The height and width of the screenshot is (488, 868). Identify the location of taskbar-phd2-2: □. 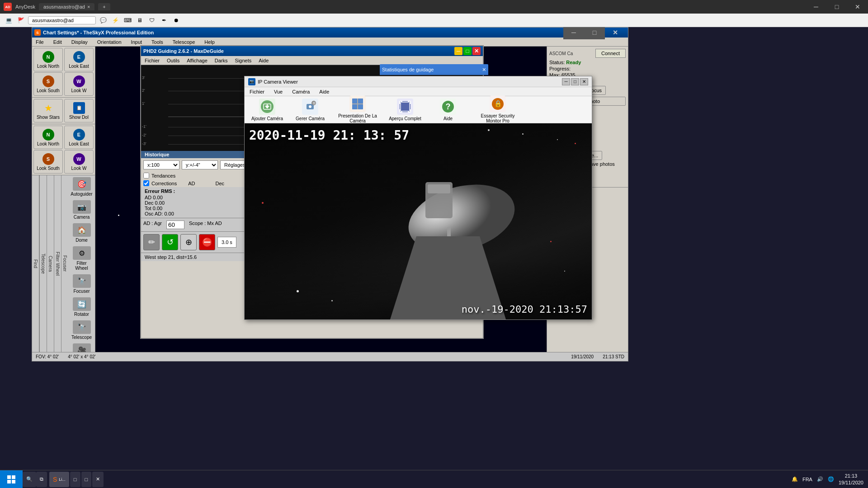
(87, 479).